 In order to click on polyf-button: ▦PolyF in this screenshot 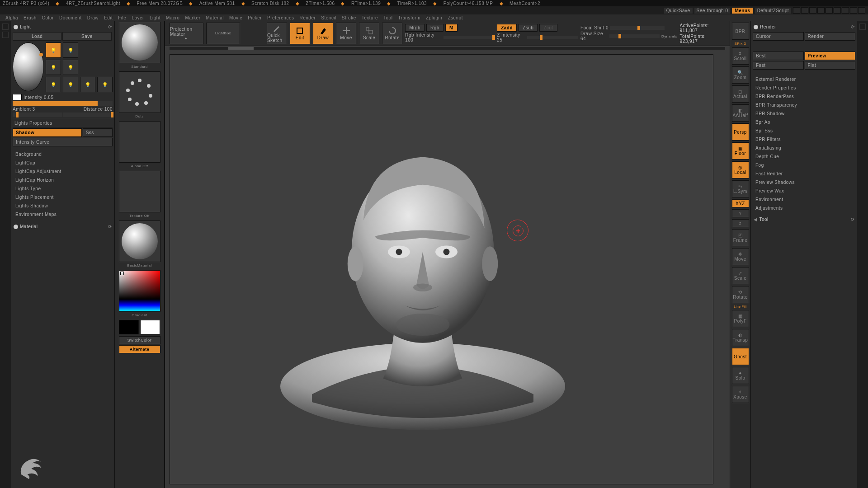, I will do `click(741, 319)`.